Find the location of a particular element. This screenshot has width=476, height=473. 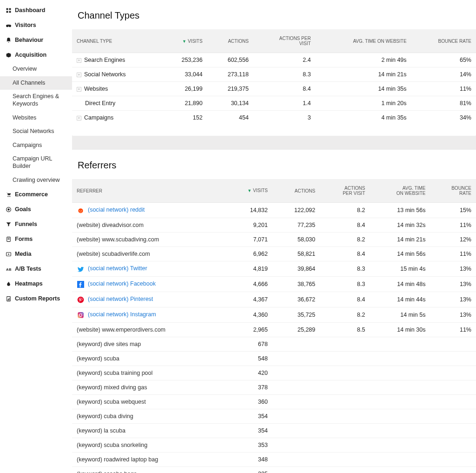

nav-custom-reports: Custom Reports is located at coordinates (36, 299).